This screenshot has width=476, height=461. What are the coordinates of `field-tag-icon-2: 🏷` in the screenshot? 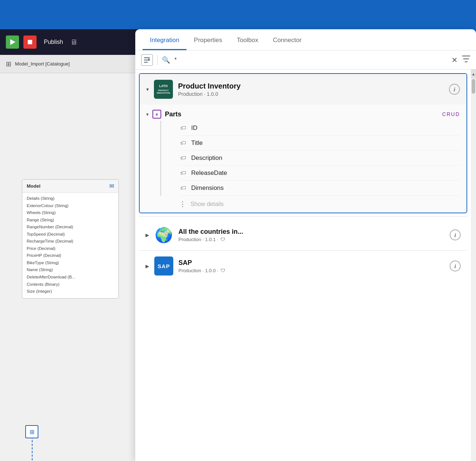 It's located at (183, 143).